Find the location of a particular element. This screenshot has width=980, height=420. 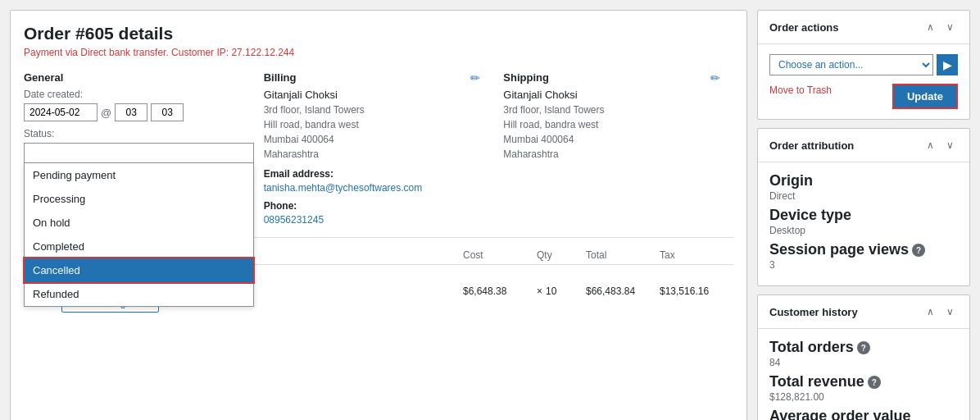

device-label: Device type is located at coordinates (864, 215).